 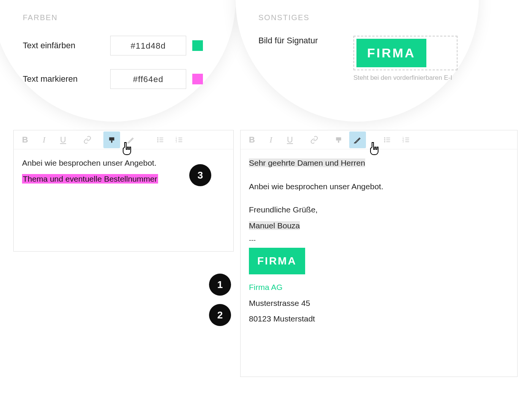 What do you see at coordinates (274, 226) in the screenshot?
I see `sender-name: Manuel Bouza` at bounding box center [274, 226].